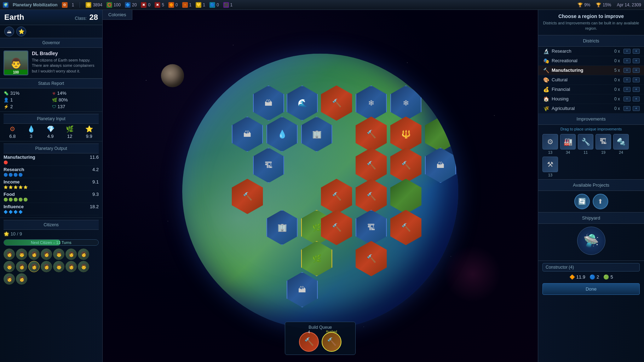  I want to click on hex-cell-16: 🔨, so click(247, 197).